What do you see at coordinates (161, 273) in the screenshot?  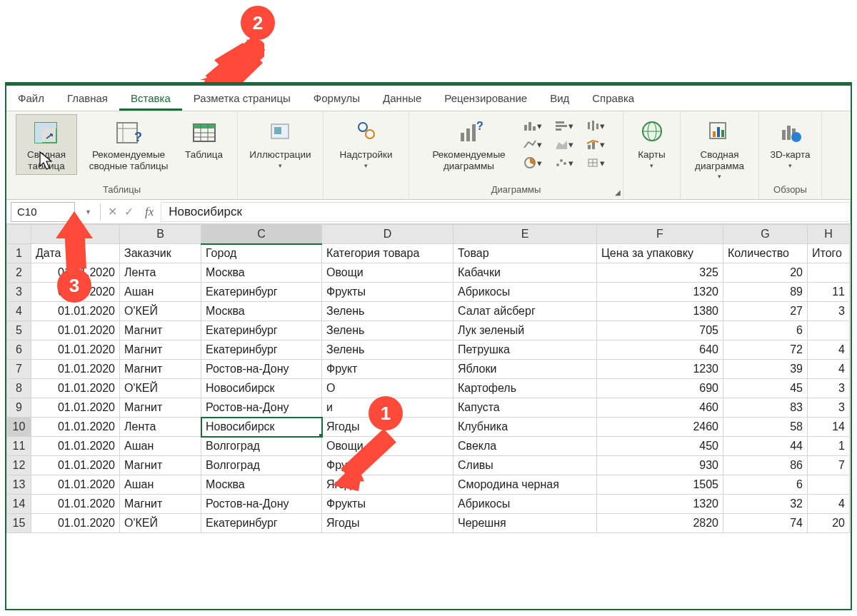 I see `cell: Лента` at bounding box center [161, 273].